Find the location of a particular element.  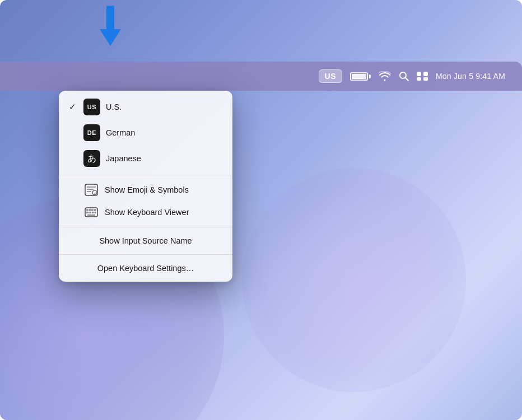

down-arrow-icon is located at coordinates (110, 26).